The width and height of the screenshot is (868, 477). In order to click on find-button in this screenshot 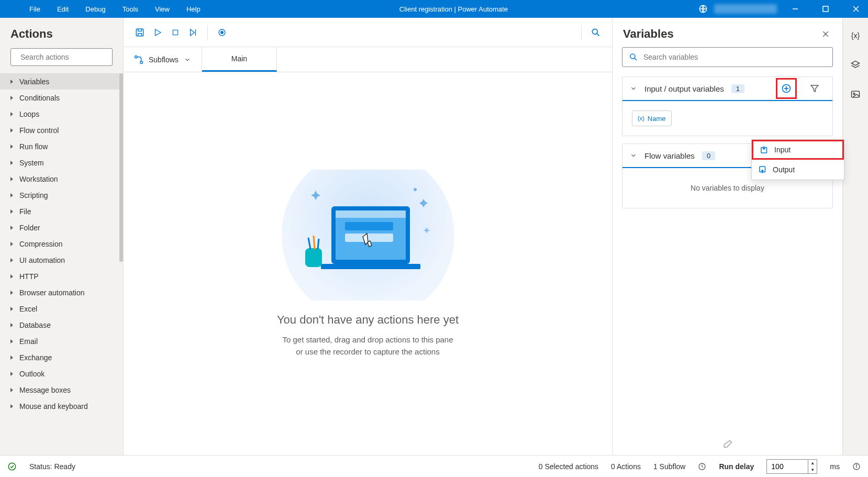, I will do `click(596, 32)`.